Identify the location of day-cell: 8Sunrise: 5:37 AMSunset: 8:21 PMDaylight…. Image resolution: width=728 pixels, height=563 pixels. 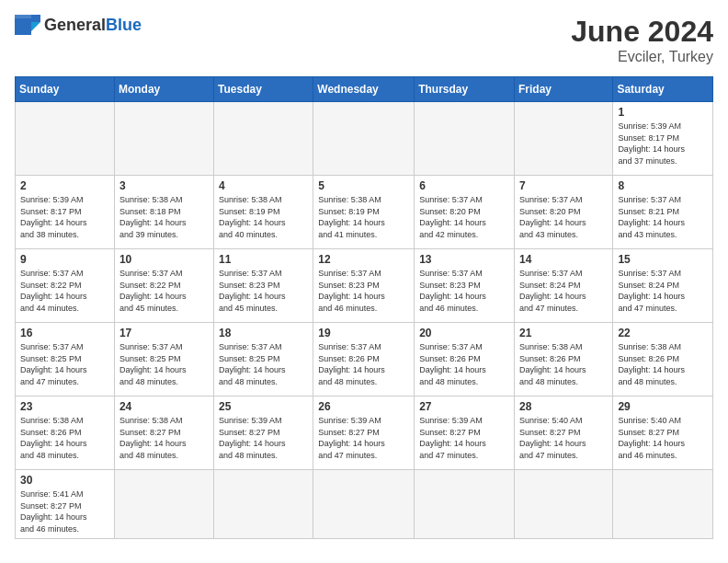
(664, 213).